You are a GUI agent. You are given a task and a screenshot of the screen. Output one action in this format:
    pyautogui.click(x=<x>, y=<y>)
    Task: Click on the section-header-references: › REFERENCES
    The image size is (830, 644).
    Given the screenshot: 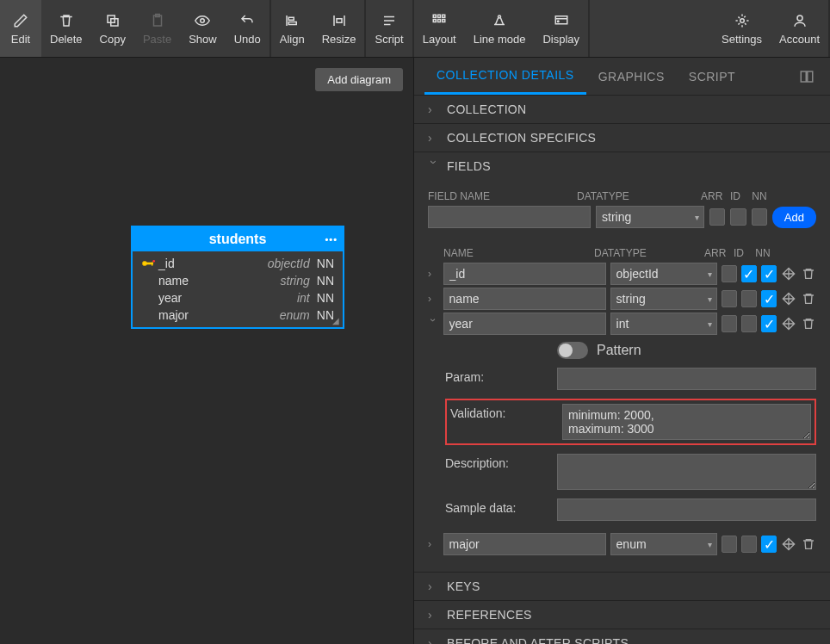 What is the action you would take?
    pyautogui.click(x=622, y=615)
    